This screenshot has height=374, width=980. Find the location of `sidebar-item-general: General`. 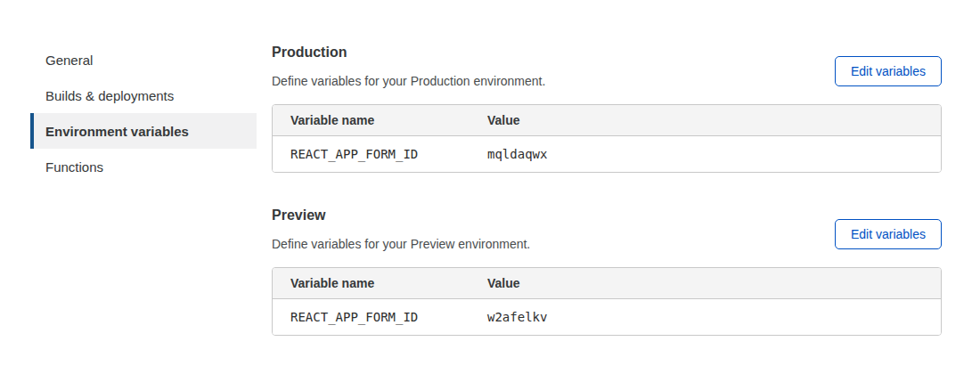

sidebar-item-general: General is located at coordinates (143, 60).